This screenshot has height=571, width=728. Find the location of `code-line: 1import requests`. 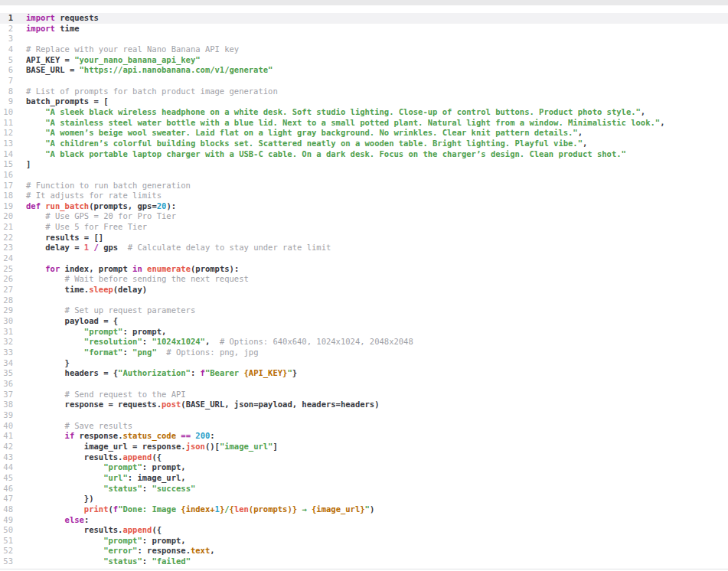

code-line: 1import requests is located at coordinates (364, 18).